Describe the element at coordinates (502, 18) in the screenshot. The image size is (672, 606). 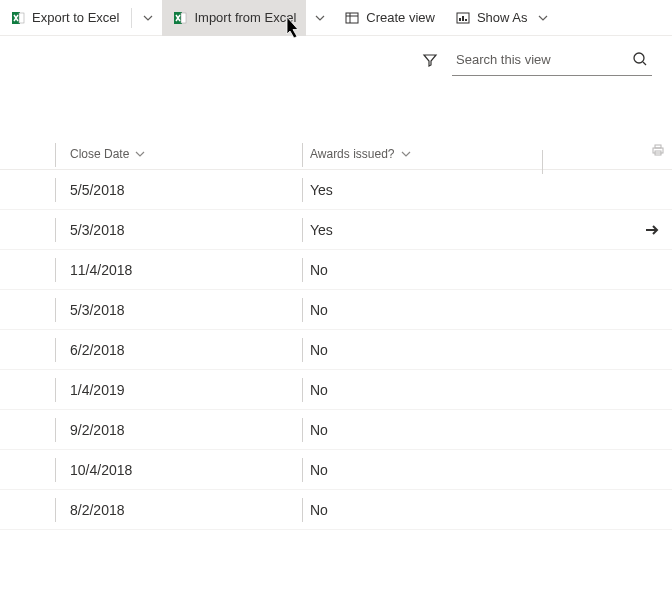
I see `show-as-label: Show As` at that location.